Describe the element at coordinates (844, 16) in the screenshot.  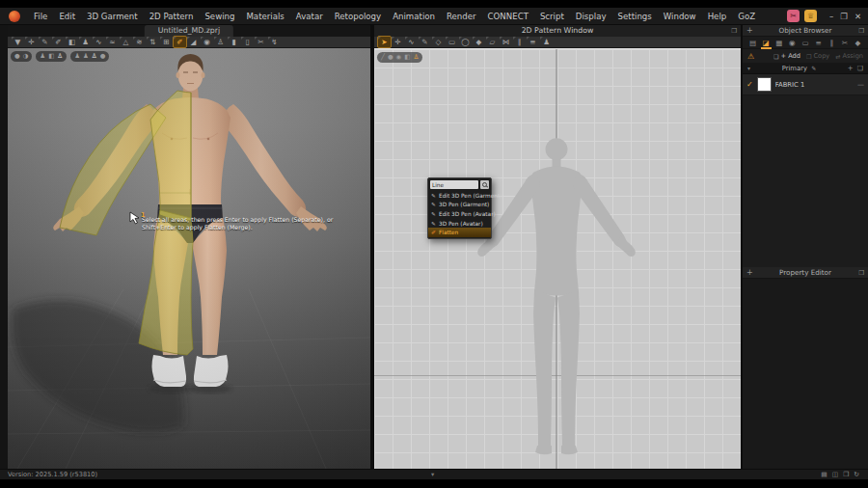
I see `restore-button: ❐` at that location.